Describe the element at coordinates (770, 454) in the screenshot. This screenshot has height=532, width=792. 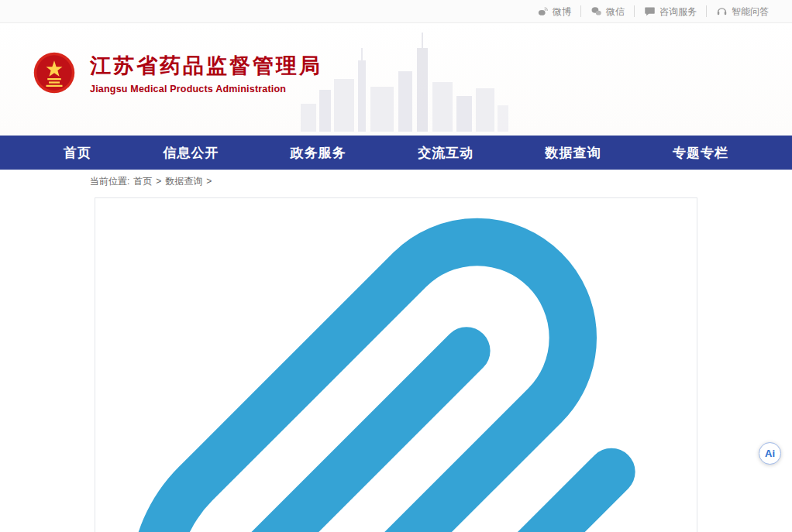
I see `ai-assistant-button: Ai` at that location.